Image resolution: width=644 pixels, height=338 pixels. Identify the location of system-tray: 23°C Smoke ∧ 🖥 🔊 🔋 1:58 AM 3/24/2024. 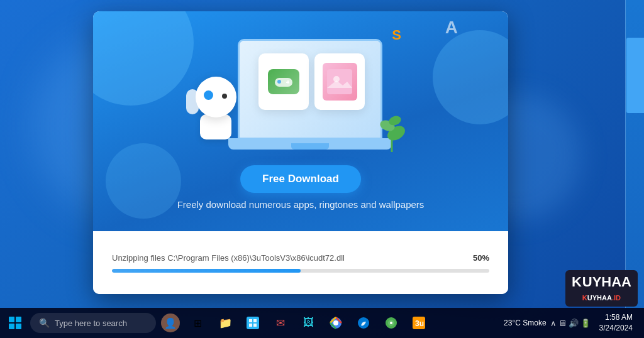
(574, 323).